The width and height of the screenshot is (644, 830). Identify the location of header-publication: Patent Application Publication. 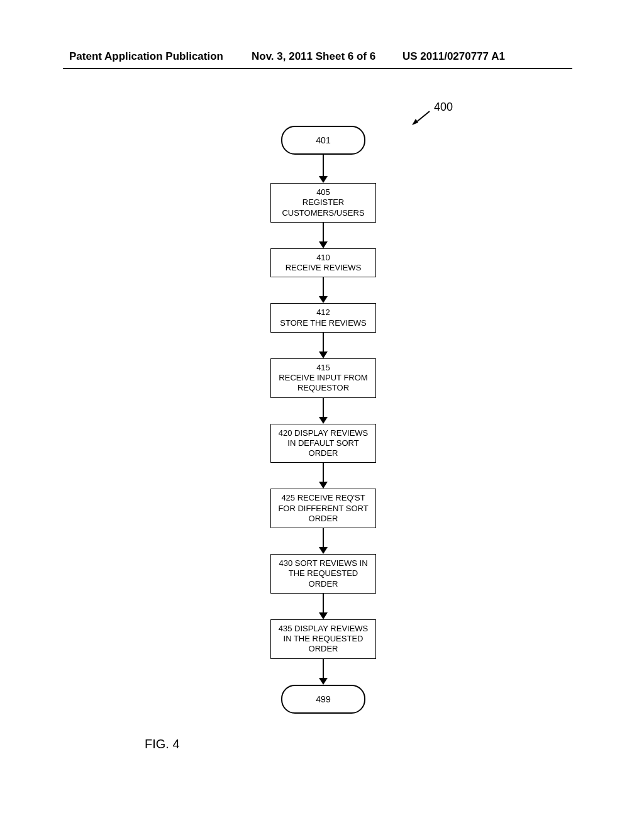
(146, 57).